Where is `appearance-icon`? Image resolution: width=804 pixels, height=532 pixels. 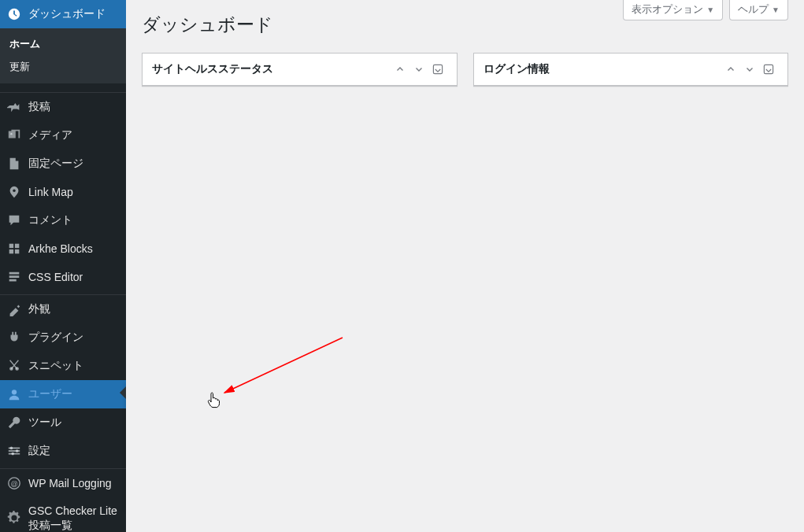
appearance-icon is located at coordinates (14, 309).